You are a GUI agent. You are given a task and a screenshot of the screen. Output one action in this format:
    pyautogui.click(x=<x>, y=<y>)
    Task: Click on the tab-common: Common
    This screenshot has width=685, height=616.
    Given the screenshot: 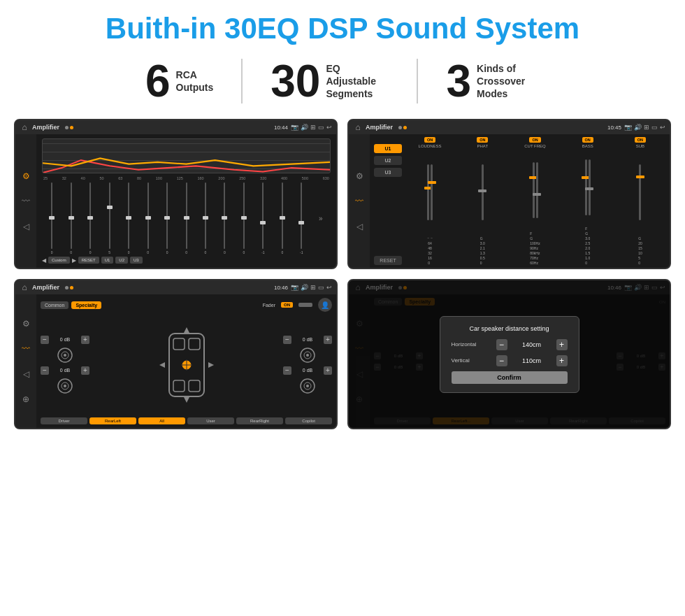 What is the action you would take?
    pyautogui.click(x=55, y=305)
    